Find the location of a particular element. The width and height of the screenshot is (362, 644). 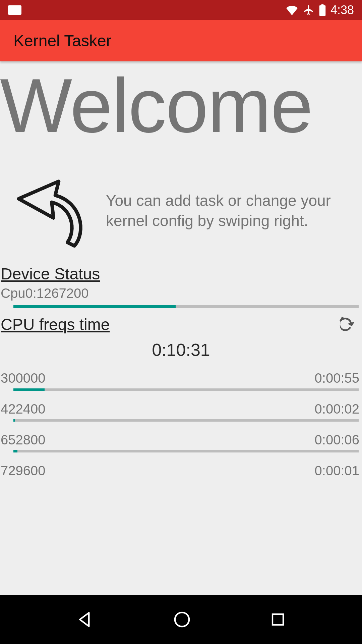

freq-row: 7296000:00:01 is located at coordinates (181, 471).